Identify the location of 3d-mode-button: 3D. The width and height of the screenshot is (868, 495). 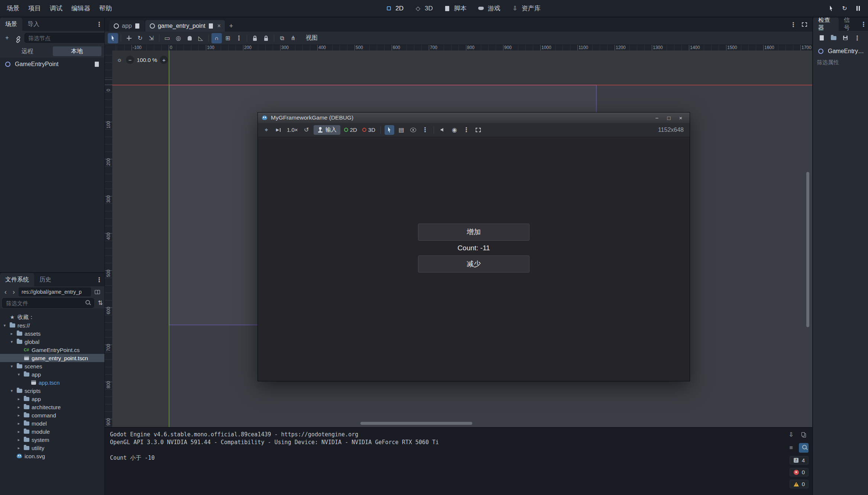
(369, 130).